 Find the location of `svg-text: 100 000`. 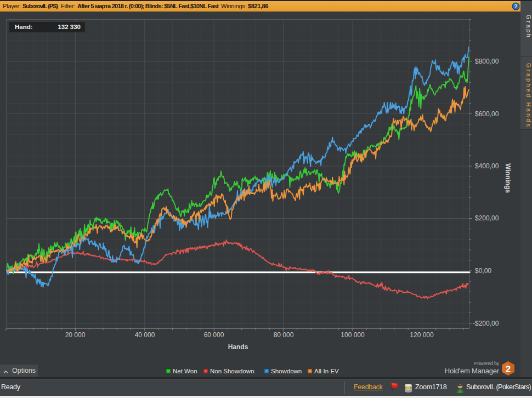

svg-text: 100 000 is located at coordinates (353, 335).